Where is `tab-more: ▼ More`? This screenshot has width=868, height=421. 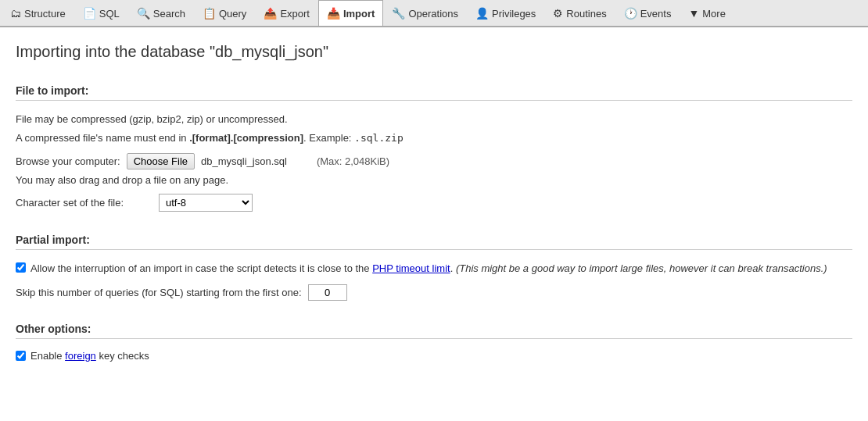
tab-more: ▼ More is located at coordinates (707, 12).